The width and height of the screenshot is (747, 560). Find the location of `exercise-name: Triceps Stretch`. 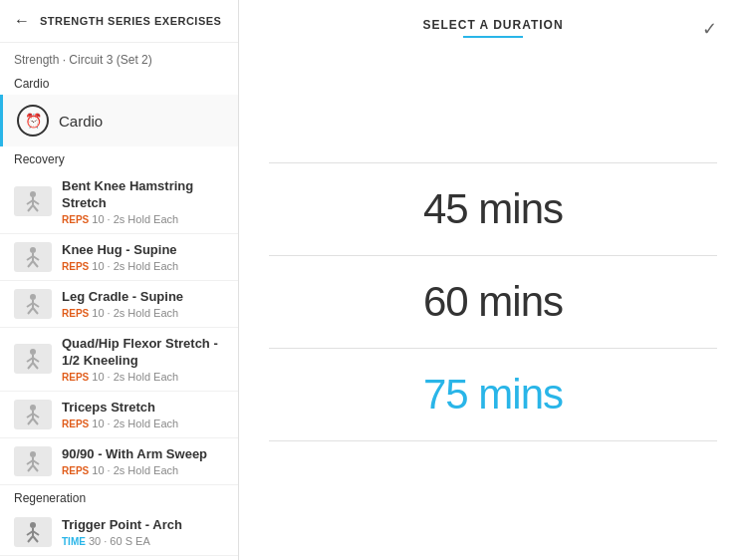

exercise-name: Triceps Stretch is located at coordinates (143, 409).